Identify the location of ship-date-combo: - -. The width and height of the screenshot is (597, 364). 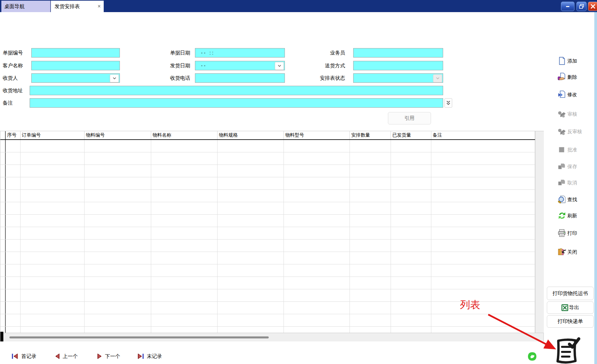
(240, 66).